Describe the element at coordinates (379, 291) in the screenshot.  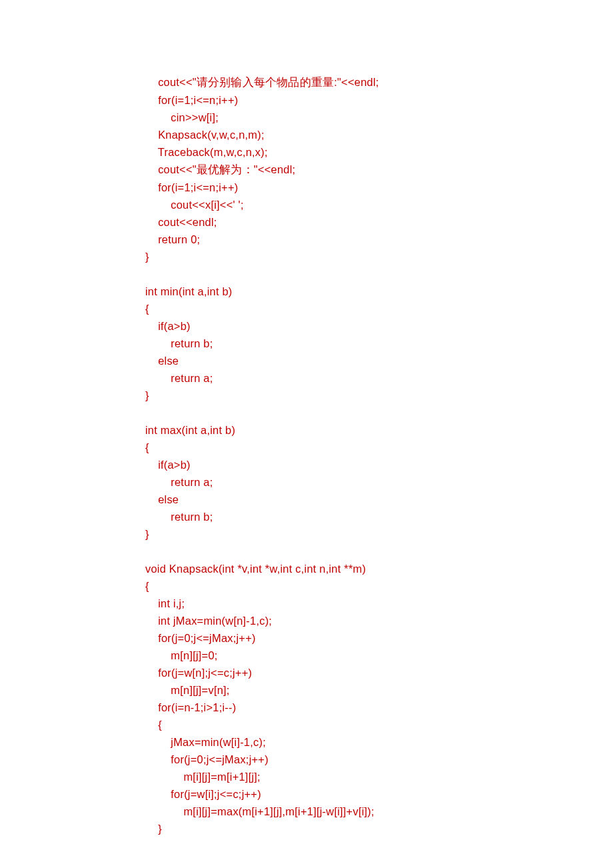
I see `code-line: int min(int a,int b)` at that location.